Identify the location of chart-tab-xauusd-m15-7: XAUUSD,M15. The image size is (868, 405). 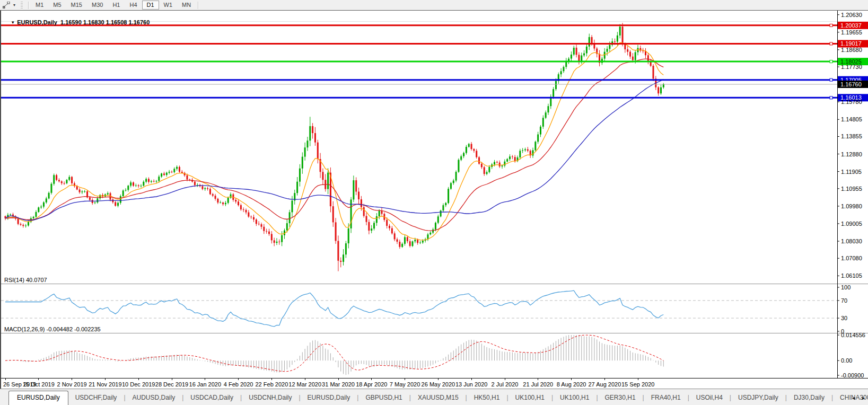
(438, 398).